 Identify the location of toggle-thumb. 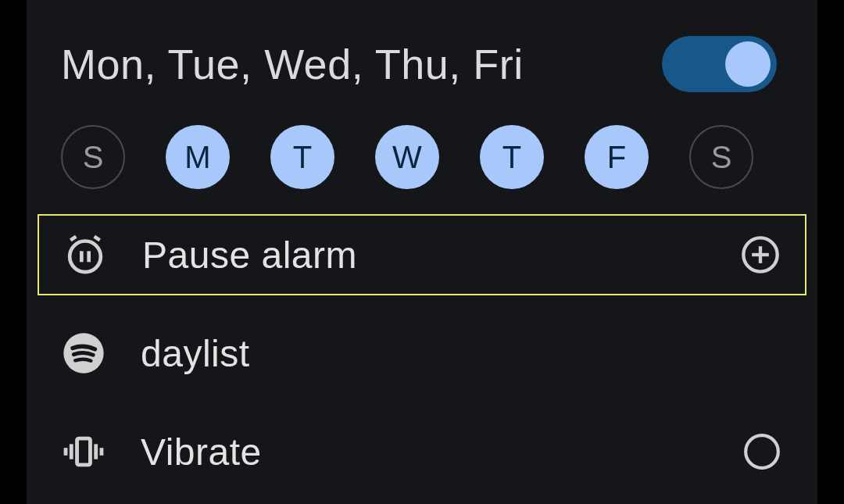
(748, 64).